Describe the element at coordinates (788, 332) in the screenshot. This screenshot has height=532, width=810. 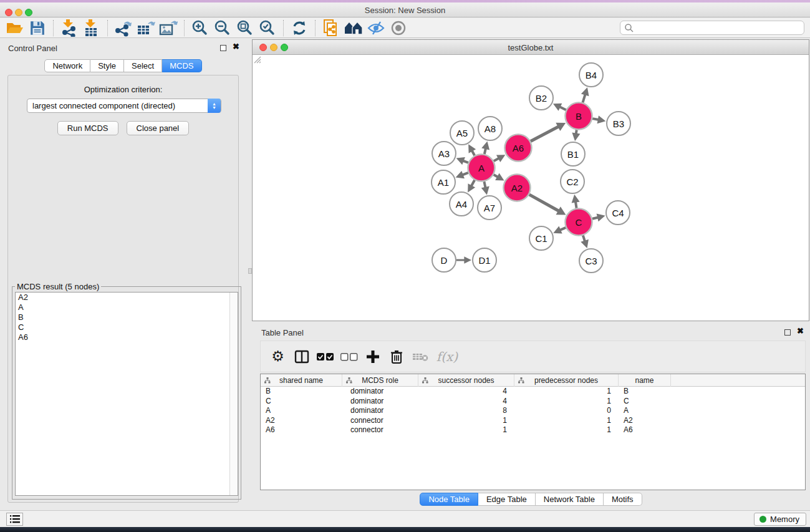
I see `table-panel-float-icon` at that location.